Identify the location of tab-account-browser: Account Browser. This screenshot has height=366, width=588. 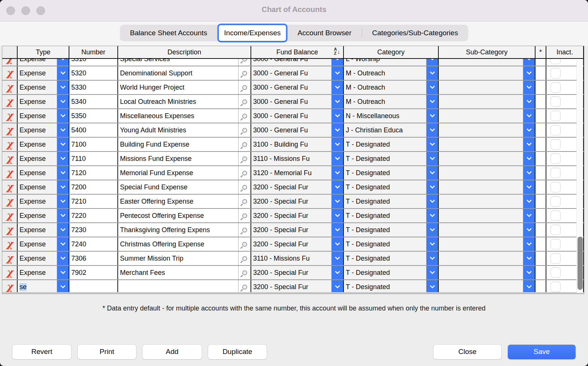
(325, 33).